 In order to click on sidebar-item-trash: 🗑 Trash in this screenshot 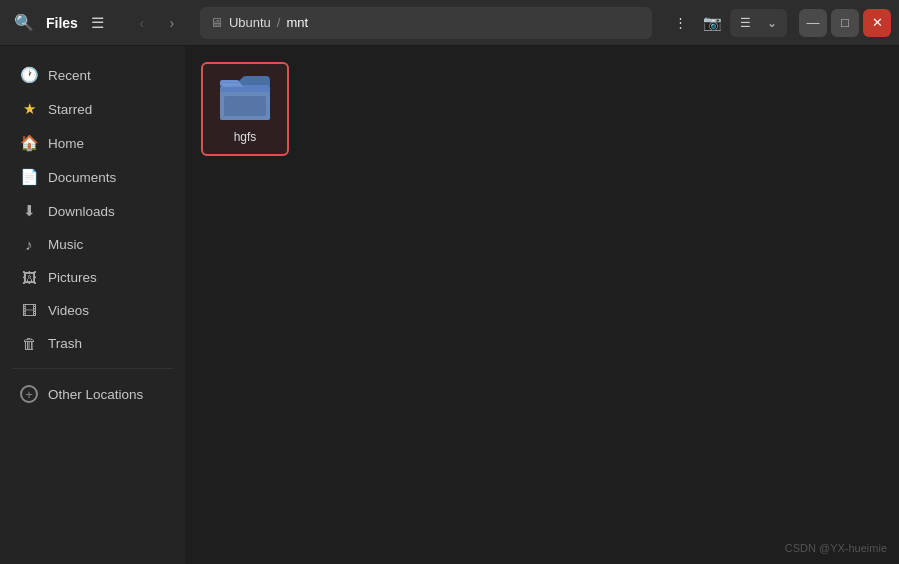, I will do `click(92, 344)`.